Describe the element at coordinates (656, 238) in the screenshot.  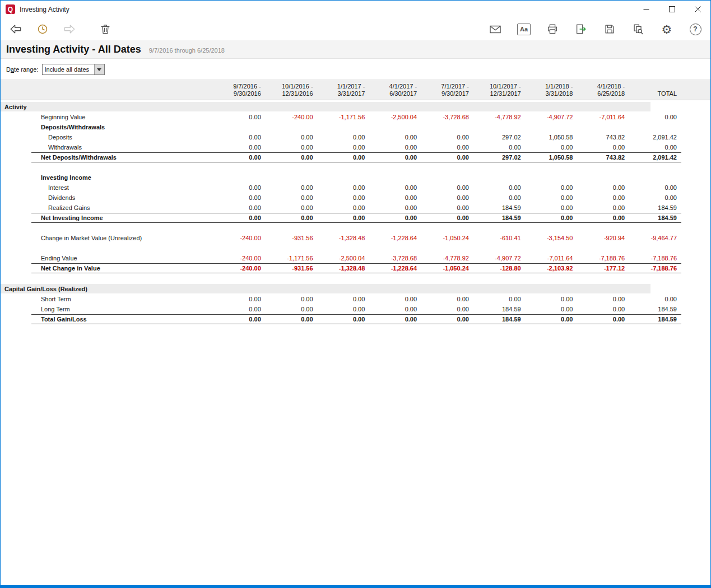
I see `cell-value: -9,464.77` at that location.